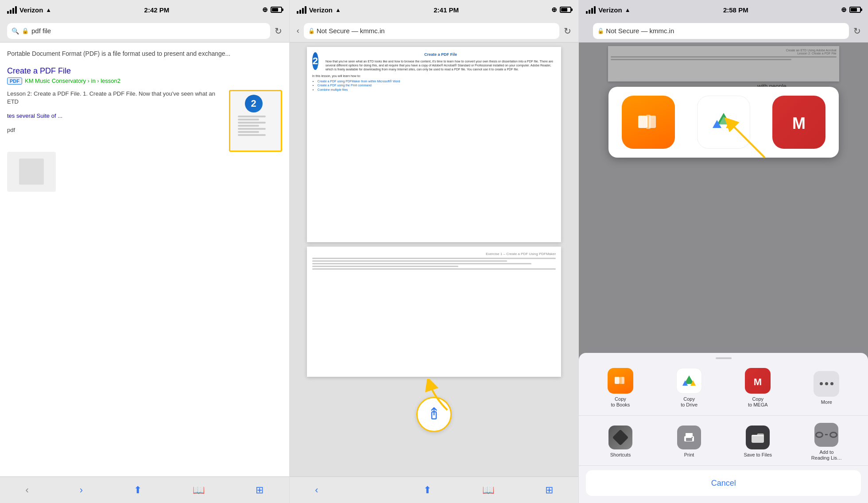 This screenshot has height=503, width=868. Describe the element at coordinates (115, 98) in the screenshot. I see `snippet-1: Lesson 2: Create a PDF File. 1. Create a…` at that location.